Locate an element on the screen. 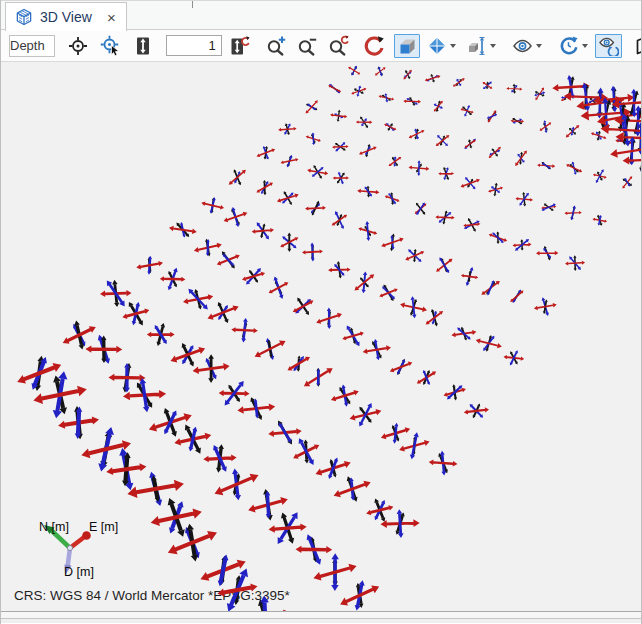  axis-d-label: D [m] is located at coordinates (79, 572).